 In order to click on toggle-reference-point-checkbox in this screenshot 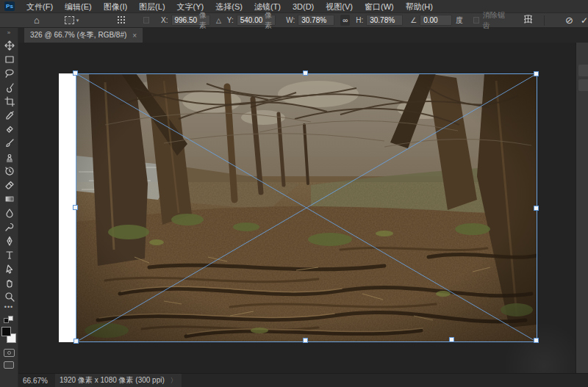, I will do `click(146, 21)`.